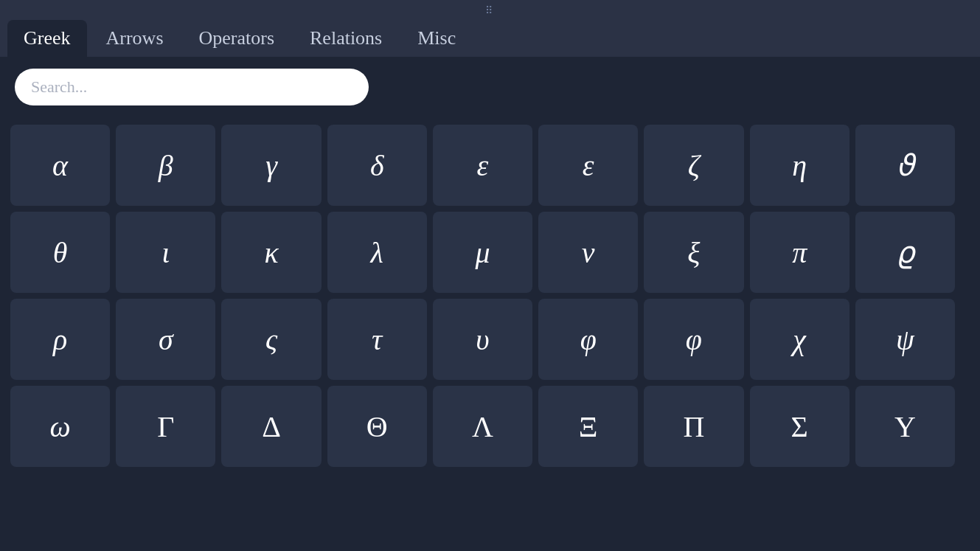 The height and width of the screenshot is (551, 980). Describe the element at coordinates (482, 426) in the screenshot. I see `symbol-btn-Lambda: Λ` at that location.